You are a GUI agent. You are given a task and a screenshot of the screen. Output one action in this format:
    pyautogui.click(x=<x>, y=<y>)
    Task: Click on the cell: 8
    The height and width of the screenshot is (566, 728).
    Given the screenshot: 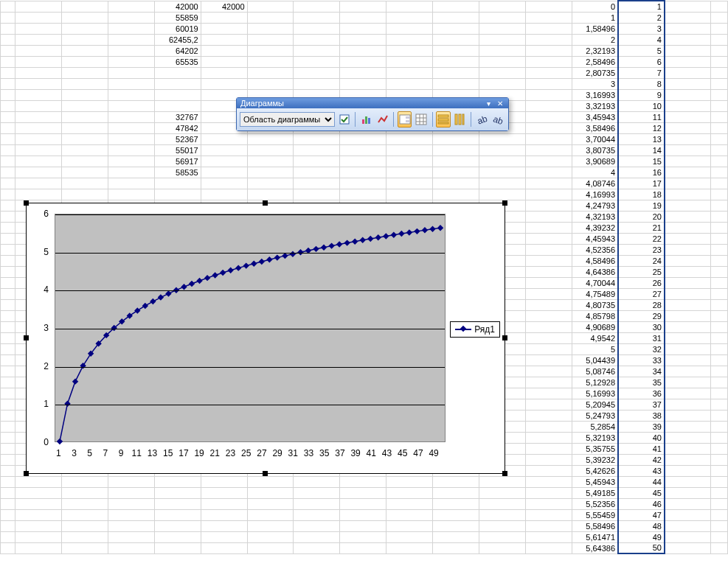 What is the action you would take?
    pyautogui.click(x=642, y=84)
    